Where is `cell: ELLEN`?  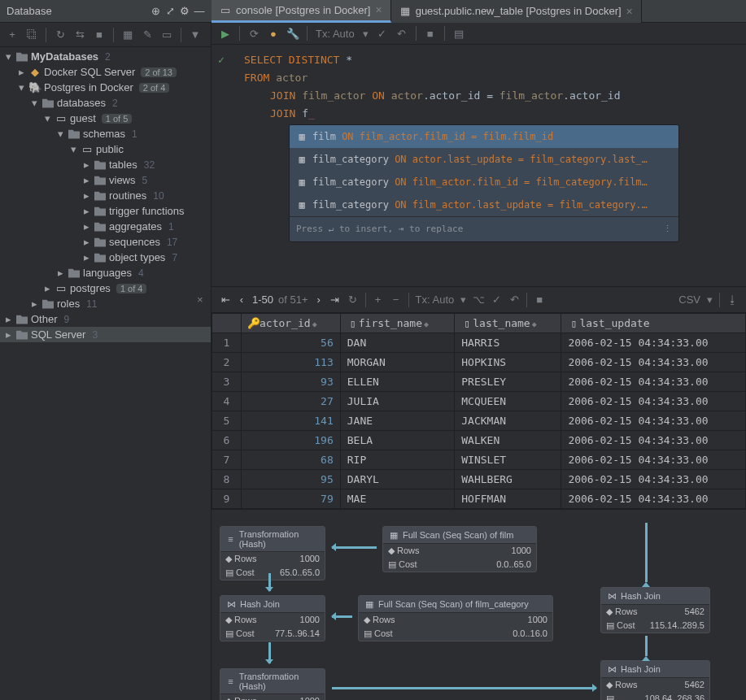
cell: ELLEN is located at coordinates (397, 382).